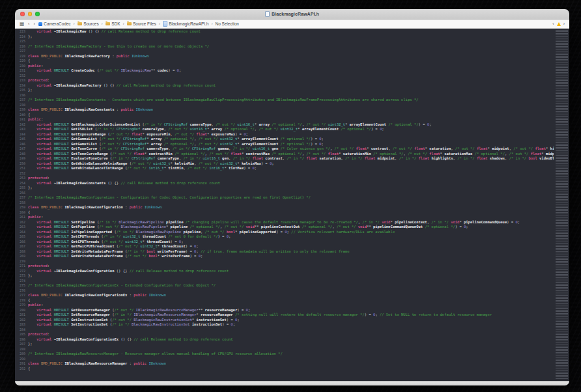 Image resolution: width=581 pixels, height=392 pixels. What do you see at coordinates (284, 227) in the screenshot?
I see `code-line: 263 virtual HRESULT GetPipeline (/* out …` at bounding box center [284, 227].